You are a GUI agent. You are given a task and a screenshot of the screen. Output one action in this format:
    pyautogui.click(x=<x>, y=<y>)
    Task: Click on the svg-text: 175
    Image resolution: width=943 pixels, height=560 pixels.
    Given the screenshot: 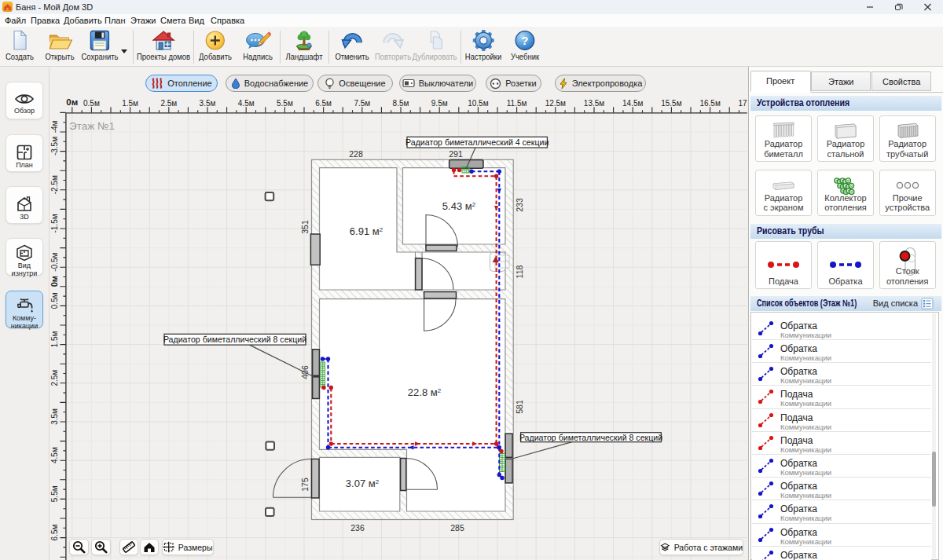 What is the action you would take?
    pyautogui.click(x=305, y=485)
    